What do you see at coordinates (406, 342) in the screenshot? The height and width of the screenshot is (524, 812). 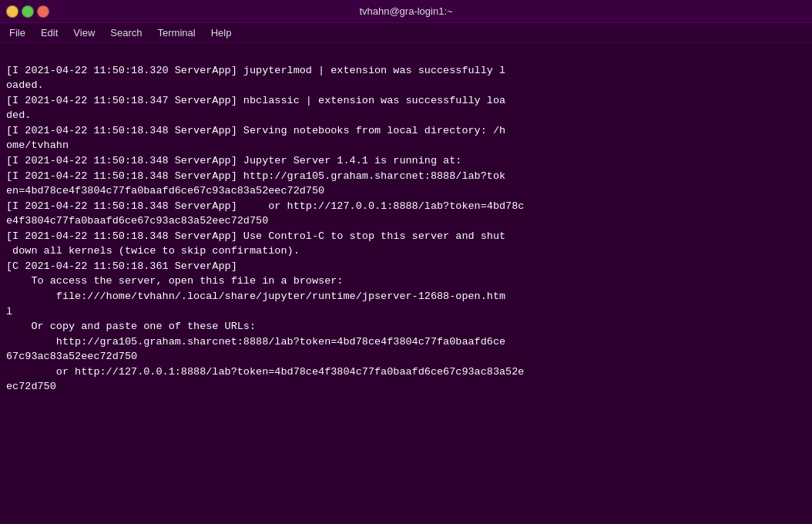 I see `terminal-line: http://gra105.graham.sharcnet:8888/lab?t…` at bounding box center [406, 342].